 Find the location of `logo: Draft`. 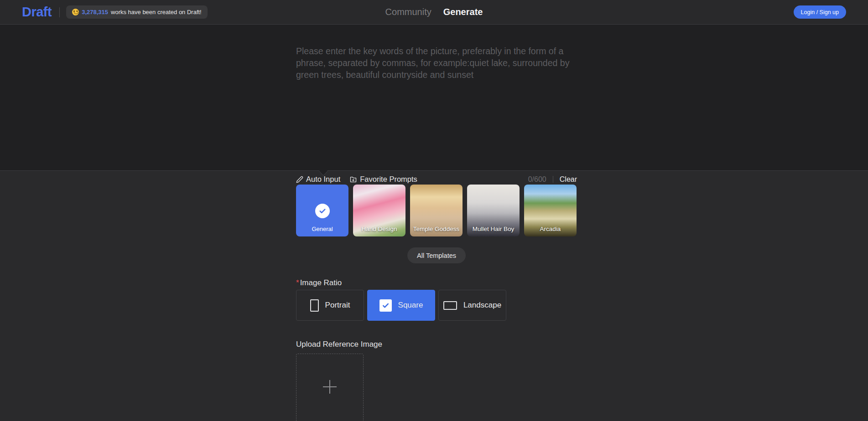

logo: Draft is located at coordinates (36, 12).